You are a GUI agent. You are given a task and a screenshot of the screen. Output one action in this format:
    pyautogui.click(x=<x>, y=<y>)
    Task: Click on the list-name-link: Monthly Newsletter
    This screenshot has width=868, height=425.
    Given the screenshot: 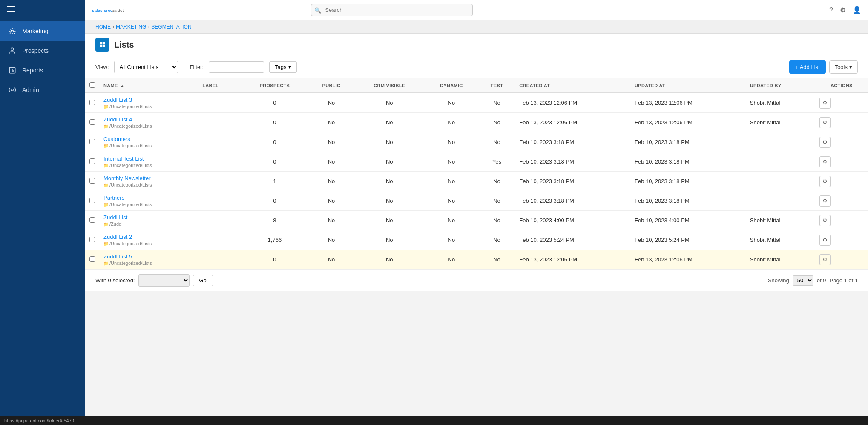 What is the action you would take?
    pyautogui.click(x=127, y=178)
    